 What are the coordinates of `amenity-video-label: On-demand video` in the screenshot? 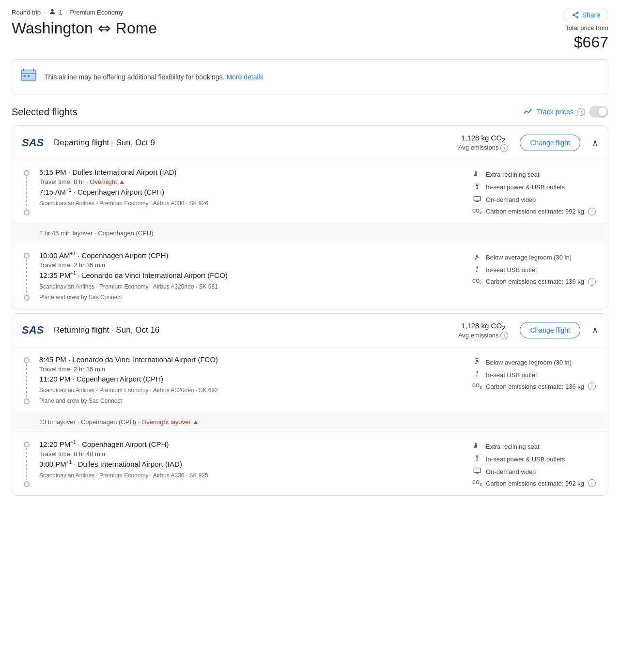 It's located at (511, 199).